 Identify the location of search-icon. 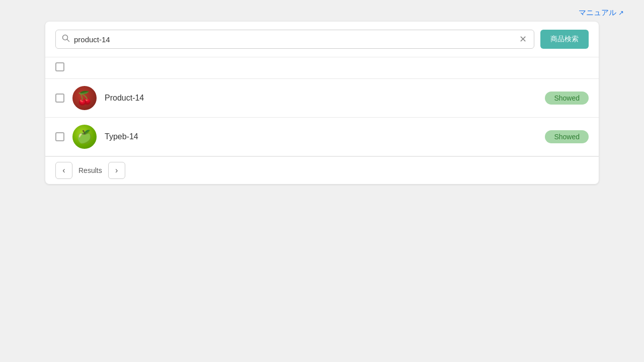
(66, 39).